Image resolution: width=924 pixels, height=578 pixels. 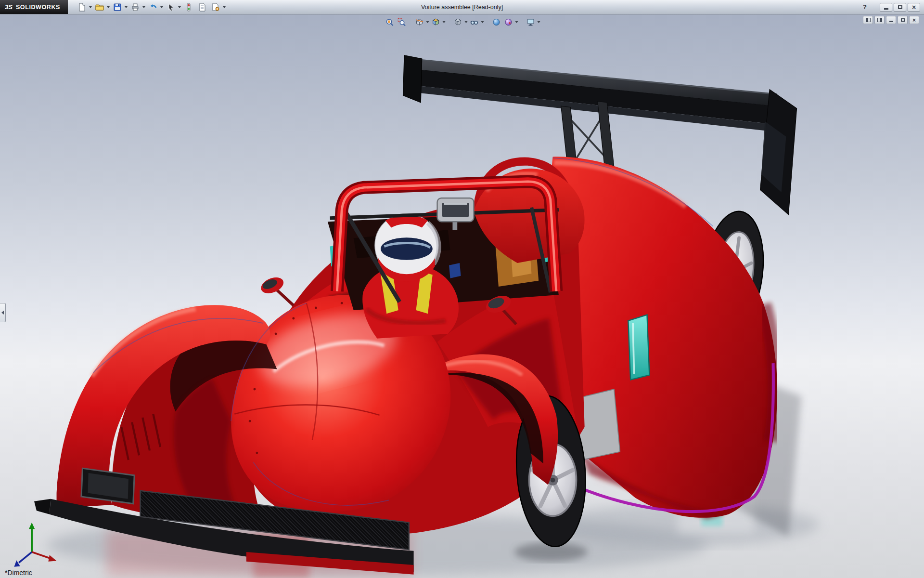 I want to click on options-button, so click(x=216, y=7).